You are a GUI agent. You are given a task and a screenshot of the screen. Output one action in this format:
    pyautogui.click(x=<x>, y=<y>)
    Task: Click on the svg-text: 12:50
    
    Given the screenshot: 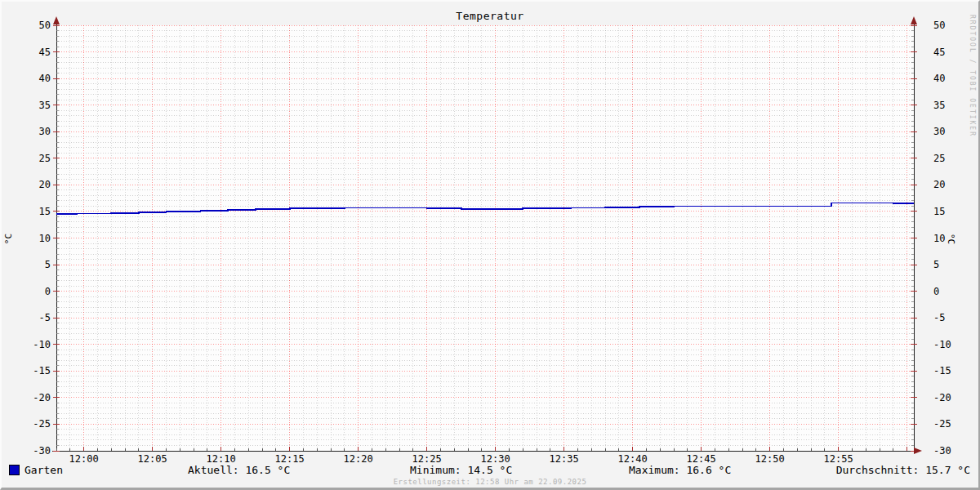 What is the action you would take?
    pyautogui.click(x=770, y=459)
    